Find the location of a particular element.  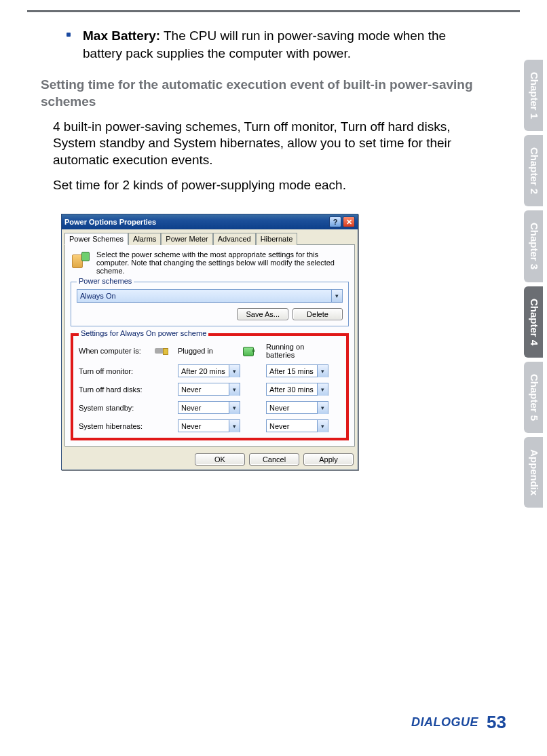

settings-legend: Settings for Always On power scheme is located at coordinates (144, 333).